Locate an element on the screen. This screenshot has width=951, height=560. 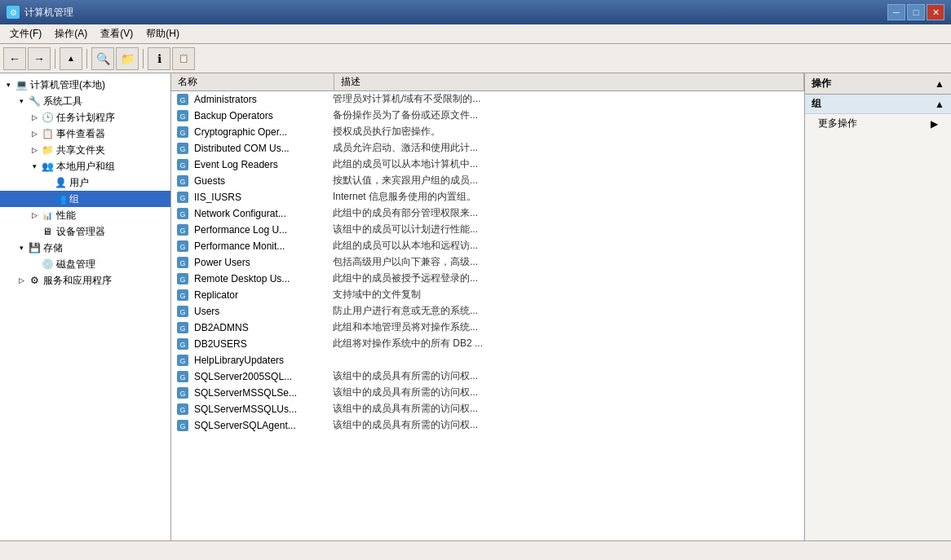
sidebar-item-users: ▷ 👤 用户 is located at coordinates (85, 183).